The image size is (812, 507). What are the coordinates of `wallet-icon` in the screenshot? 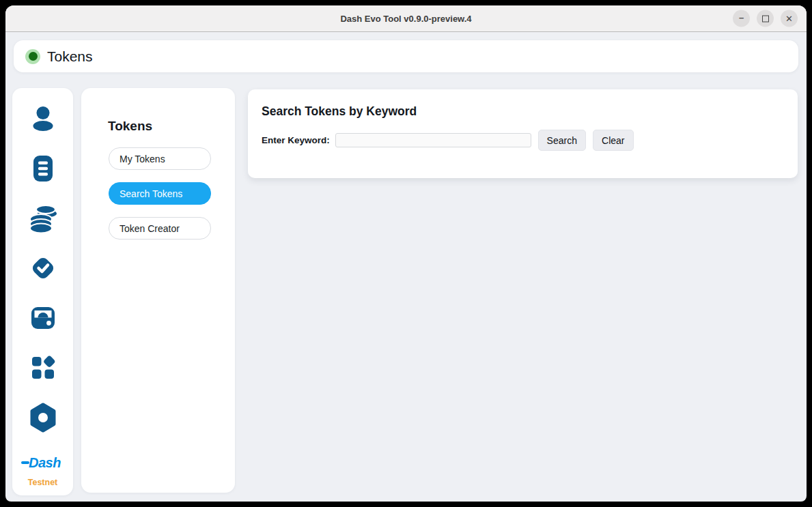 It's located at (43, 318).